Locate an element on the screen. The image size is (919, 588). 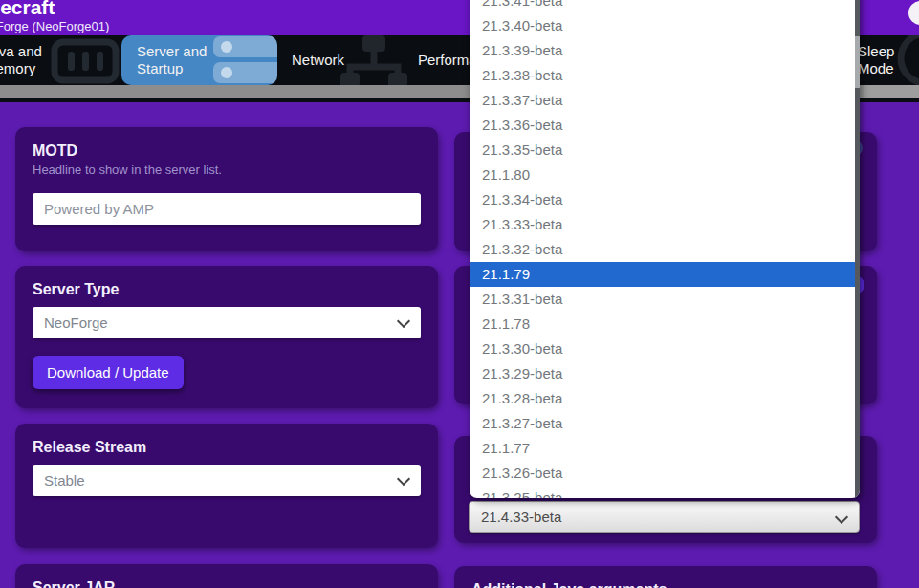
tab-server-and-startup: Server and Startup is located at coordinates (199, 60).